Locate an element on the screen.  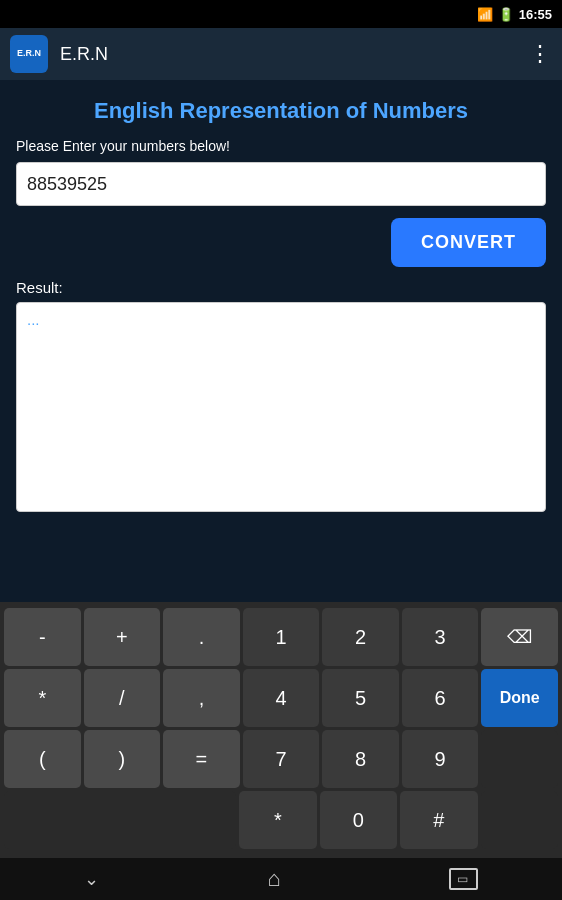
key-7: 7 is located at coordinates (282, 759).